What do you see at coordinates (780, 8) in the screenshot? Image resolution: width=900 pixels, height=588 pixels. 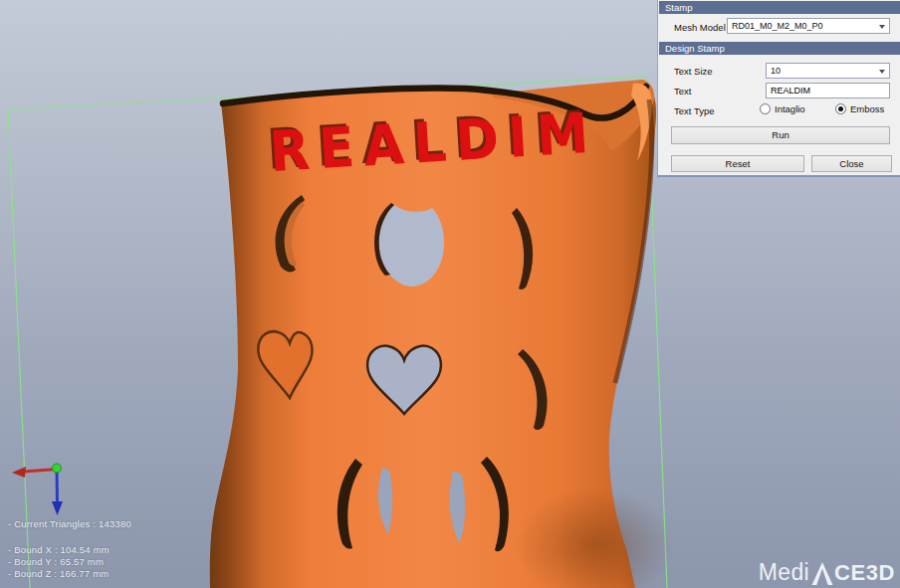 I see `stamp-section-header: Stamp` at bounding box center [780, 8].